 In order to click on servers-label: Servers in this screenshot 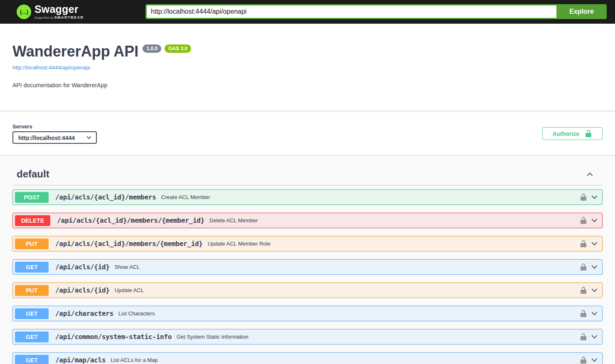, I will do `click(55, 126)`.